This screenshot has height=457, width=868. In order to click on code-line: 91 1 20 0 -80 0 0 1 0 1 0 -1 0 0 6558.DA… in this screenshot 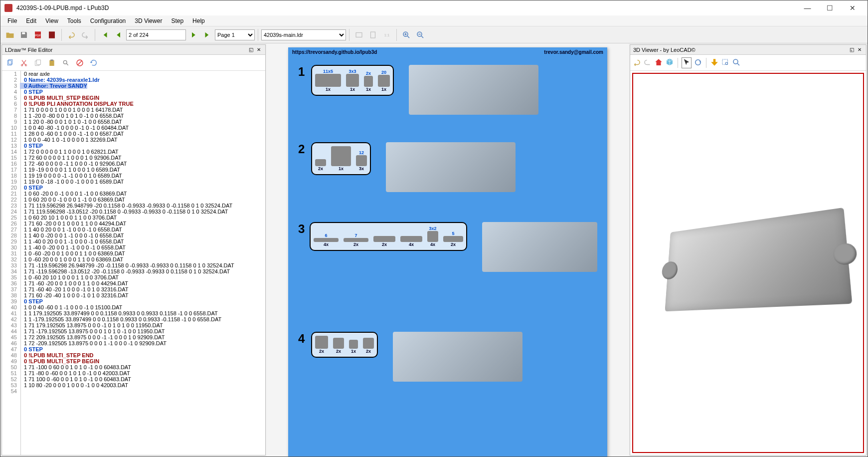, I will do `click(134, 122)`.